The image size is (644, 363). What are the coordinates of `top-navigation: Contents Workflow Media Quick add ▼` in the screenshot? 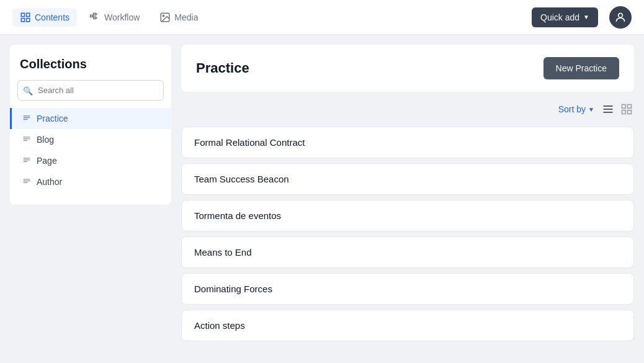 It's located at (322, 17).